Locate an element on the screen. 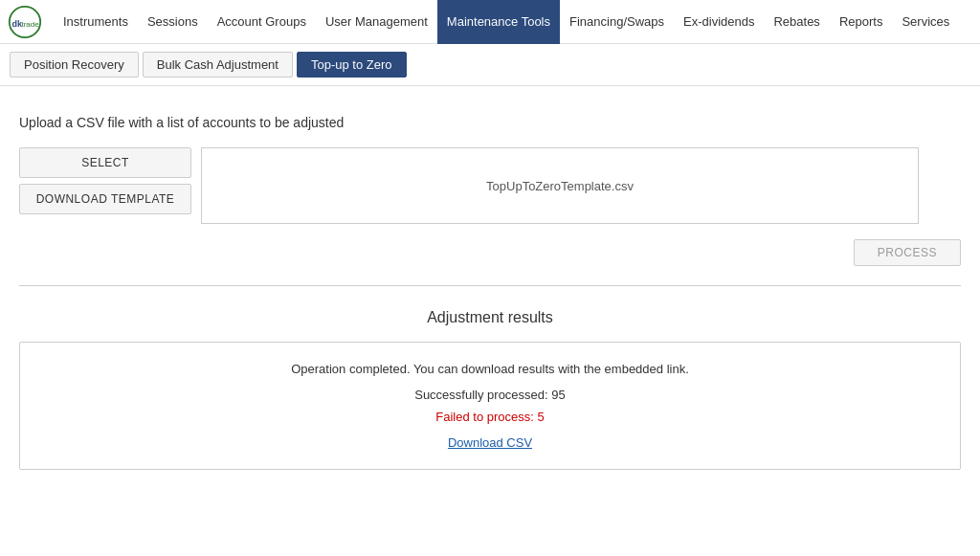 The height and width of the screenshot is (556, 980). upload-label: Upload a CSV file with a list of account… is located at coordinates (490, 122).